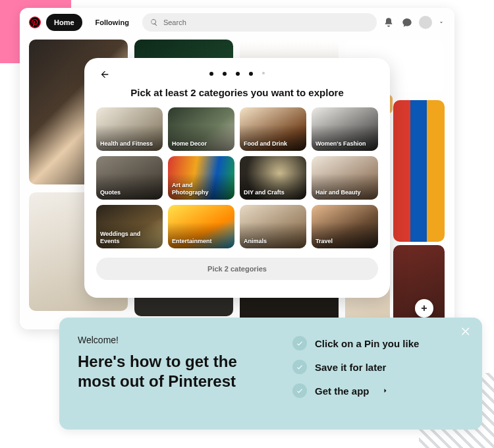  Describe the element at coordinates (190, 144) in the screenshot. I see `category-label: Home Decor` at that location.